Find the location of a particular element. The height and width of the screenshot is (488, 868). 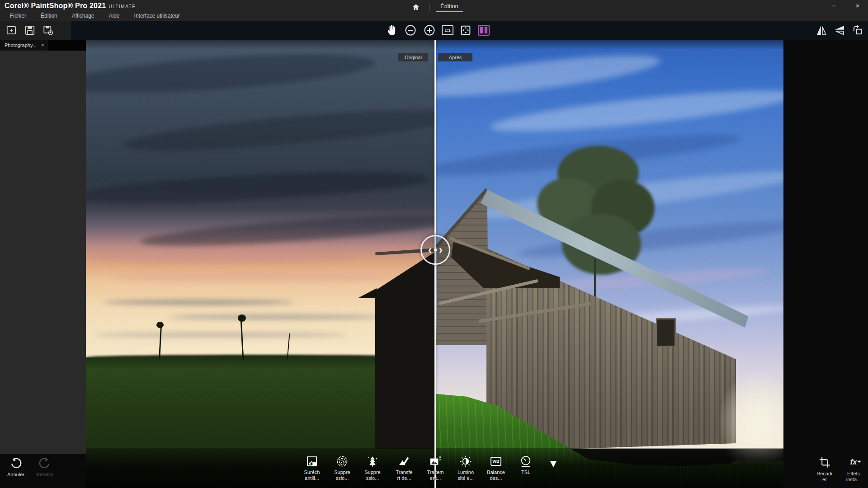

undo-label: Annuler is located at coordinates (16, 474).